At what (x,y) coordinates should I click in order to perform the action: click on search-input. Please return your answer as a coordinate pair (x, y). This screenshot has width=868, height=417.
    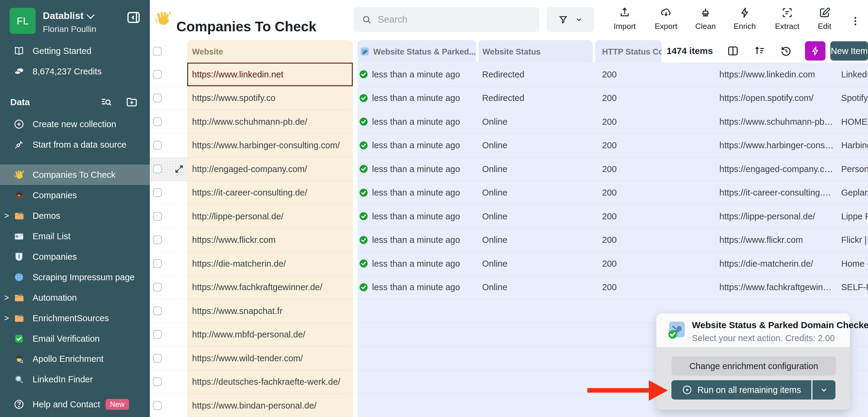
    Looking at the image, I should click on (450, 20).